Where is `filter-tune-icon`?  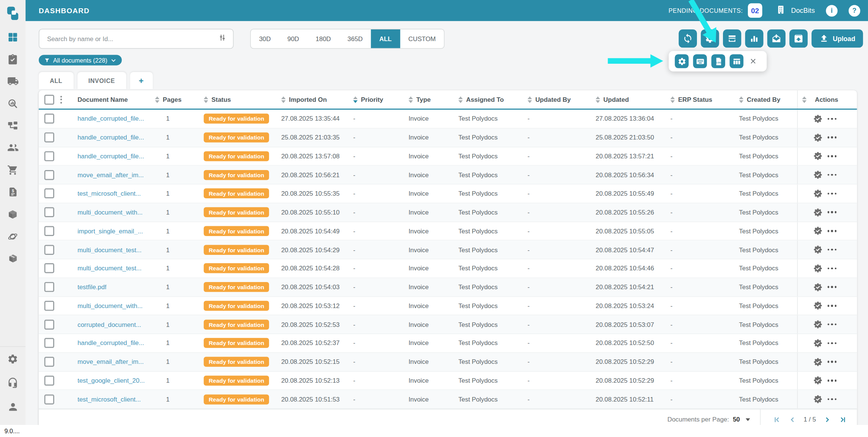 filter-tune-icon is located at coordinates (223, 38).